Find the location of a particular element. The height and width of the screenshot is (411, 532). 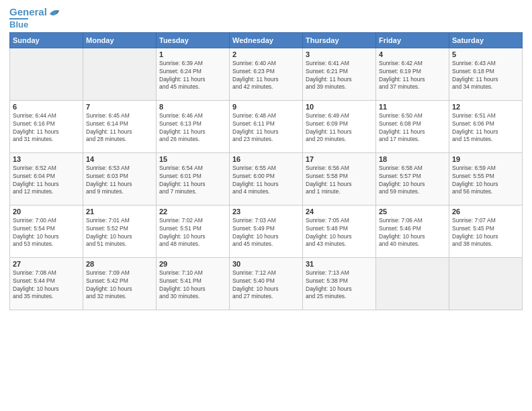

day-info: Sunrise: 6:46 AM Sunset: 6:13 PM Dayligh… is located at coordinates (193, 128).